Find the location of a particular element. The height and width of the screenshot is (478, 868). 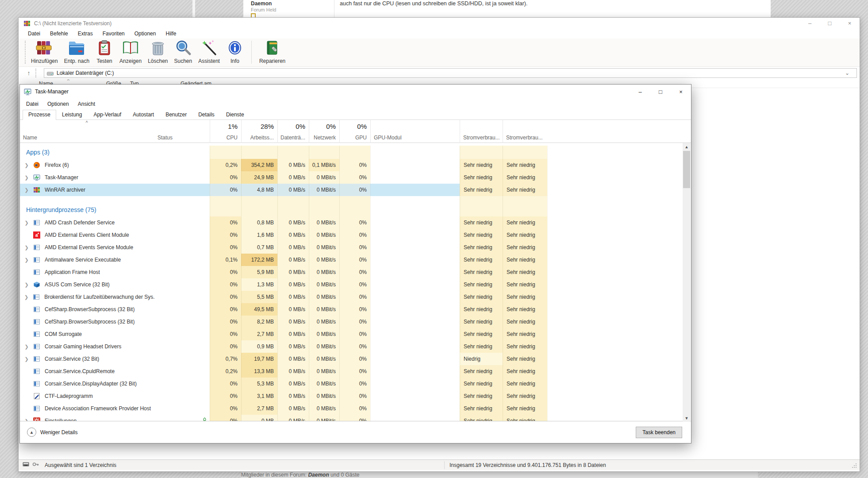

menu-item-hilfe: Hilfe is located at coordinates (171, 34).